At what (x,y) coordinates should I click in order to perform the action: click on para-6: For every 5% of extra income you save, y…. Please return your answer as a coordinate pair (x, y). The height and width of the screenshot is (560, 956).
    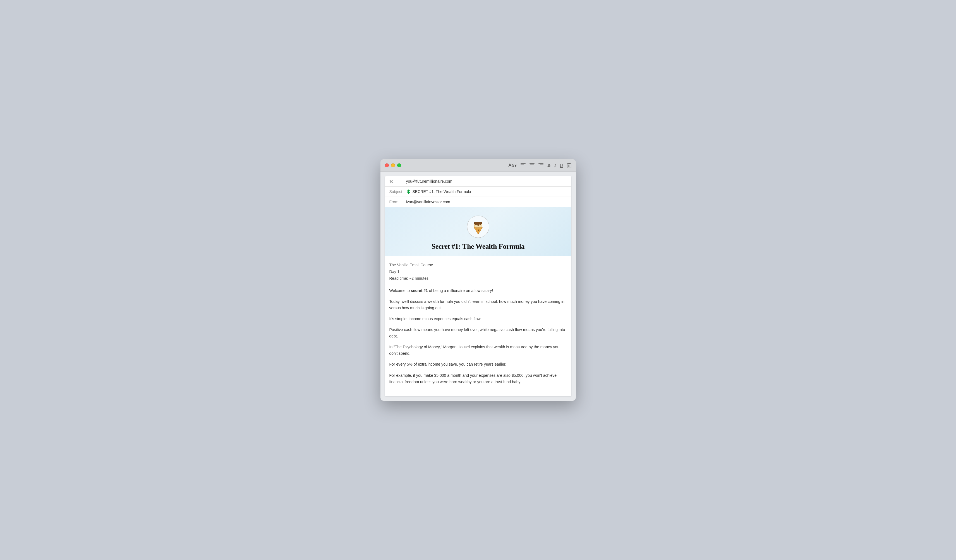
    Looking at the image, I should click on (478, 364).